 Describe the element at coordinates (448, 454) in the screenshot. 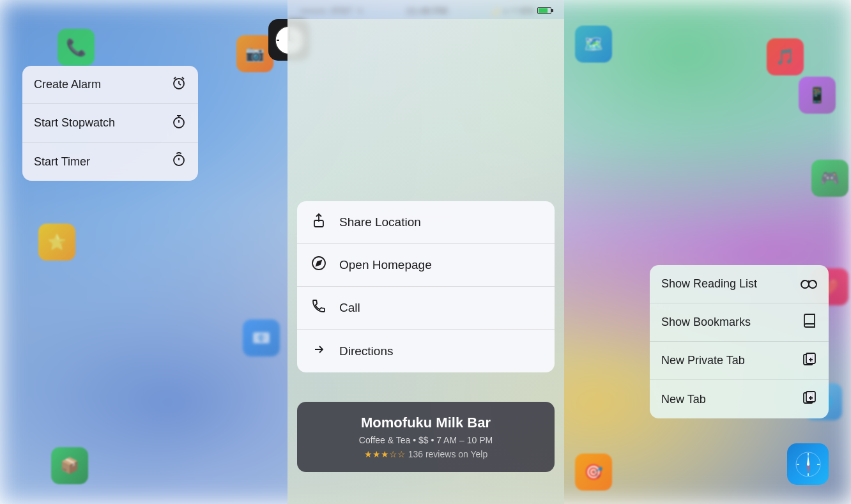

I see `review-count: 136 reviews on Yelp` at that location.